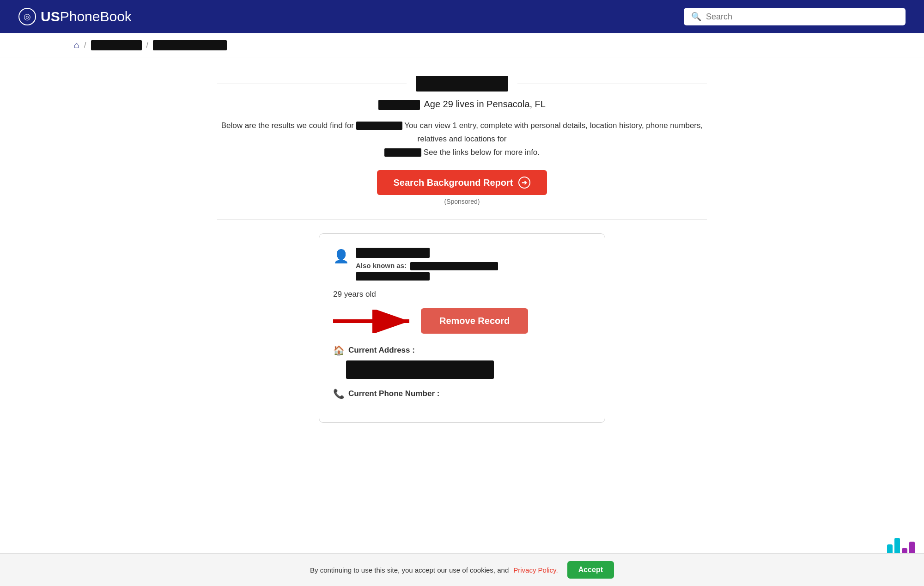 The width and height of the screenshot is (924, 586). I want to click on search-bar: 🔍, so click(795, 17).